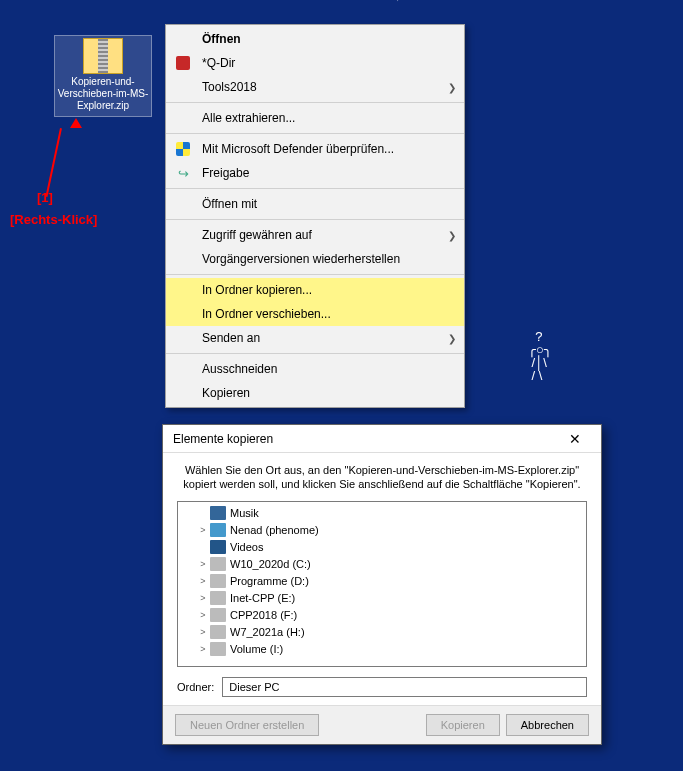  Describe the element at coordinates (246, 547) in the screenshot. I see `tree-label: Videos` at that location.